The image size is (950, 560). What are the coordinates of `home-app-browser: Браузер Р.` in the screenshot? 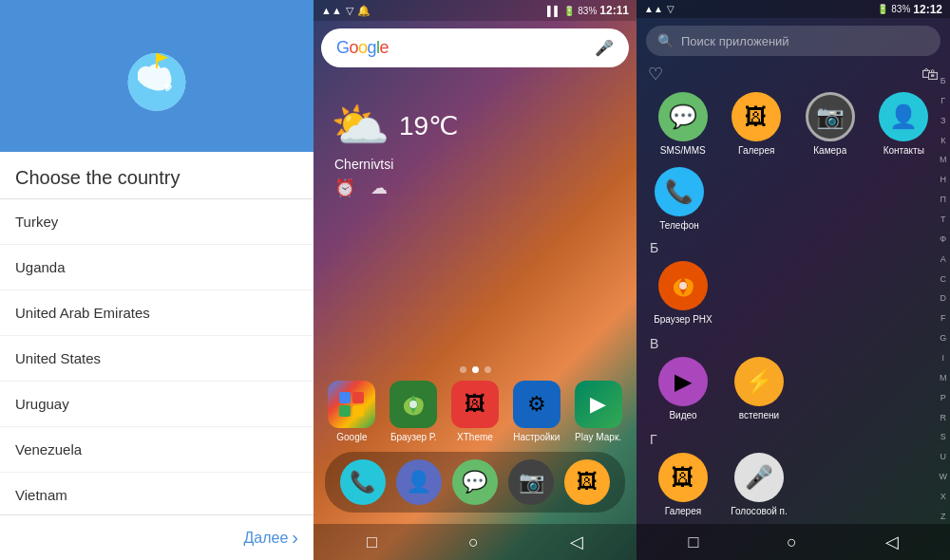 It's located at (413, 412).